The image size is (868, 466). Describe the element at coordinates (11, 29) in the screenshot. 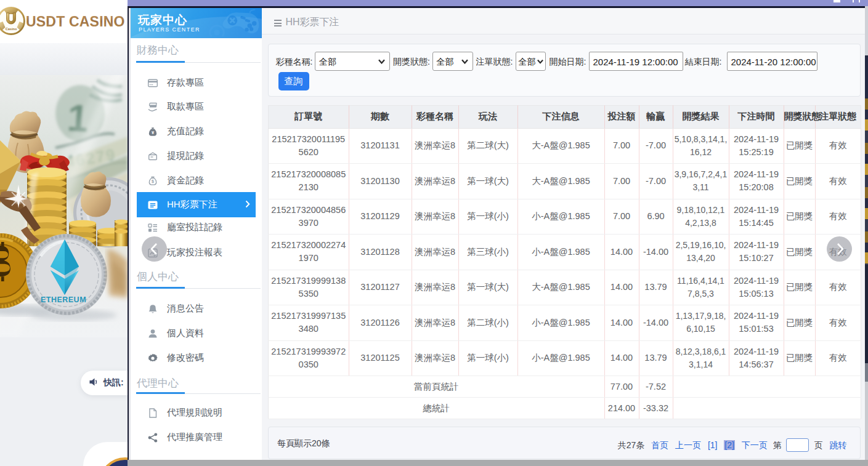

I see `svg-text: Casino` at that location.